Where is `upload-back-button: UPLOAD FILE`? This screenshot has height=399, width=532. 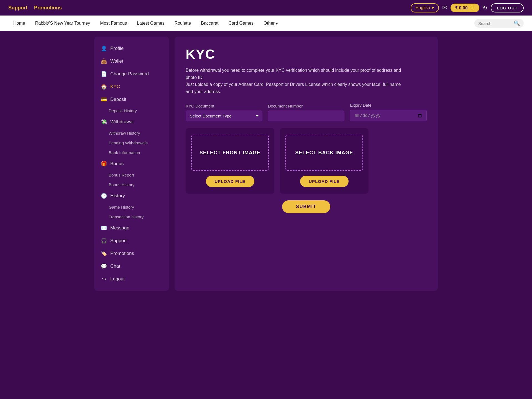
upload-back-button: UPLOAD FILE is located at coordinates (324, 181).